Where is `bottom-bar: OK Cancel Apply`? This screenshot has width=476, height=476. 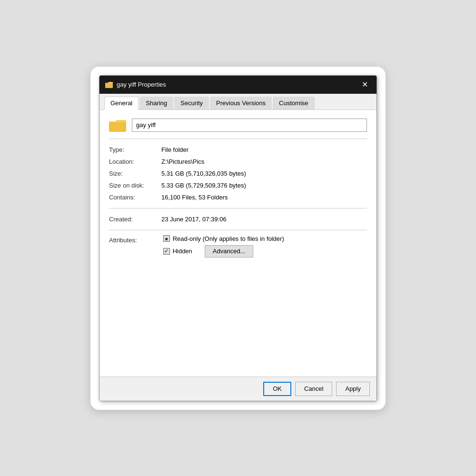
bottom-bar: OK Cancel Apply is located at coordinates (238, 388).